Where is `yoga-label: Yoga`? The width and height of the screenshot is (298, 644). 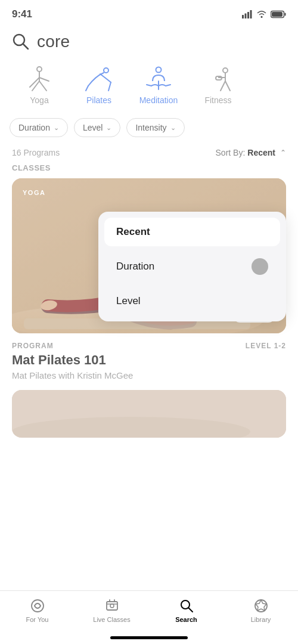
yoga-label: Yoga is located at coordinates (39, 100).